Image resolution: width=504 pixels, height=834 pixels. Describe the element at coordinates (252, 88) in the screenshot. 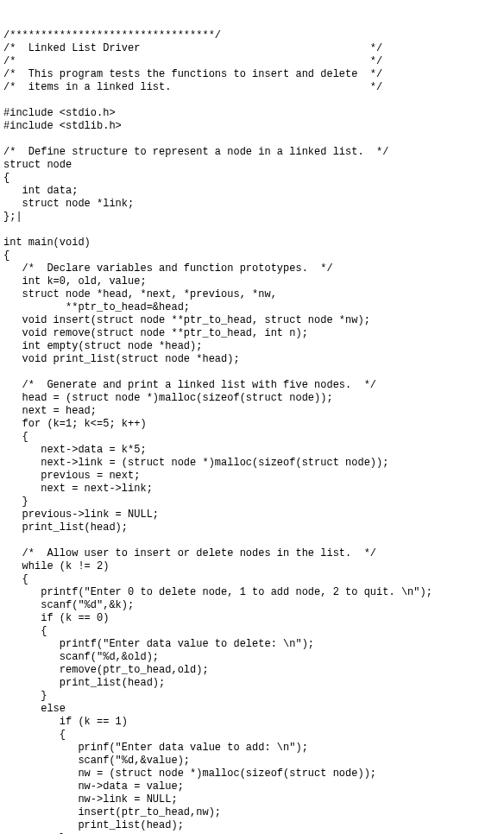

I see `code-line: /* items in a linked list. */` at that location.